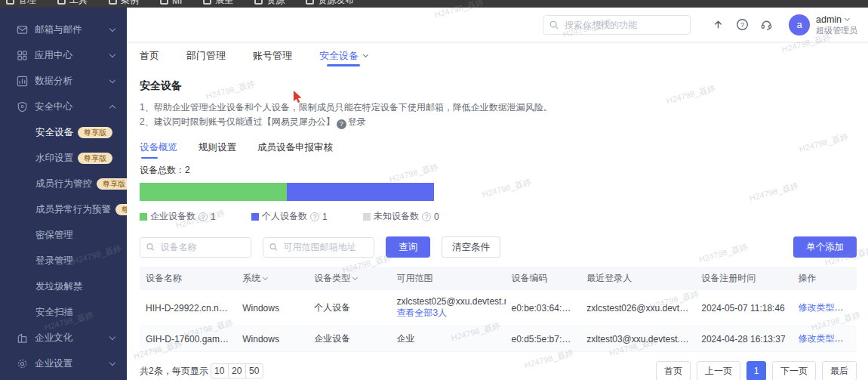  What do you see at coordinates (361, 192) in the screenshot?
I see `bar-segment` at bounding box center [361, 192].